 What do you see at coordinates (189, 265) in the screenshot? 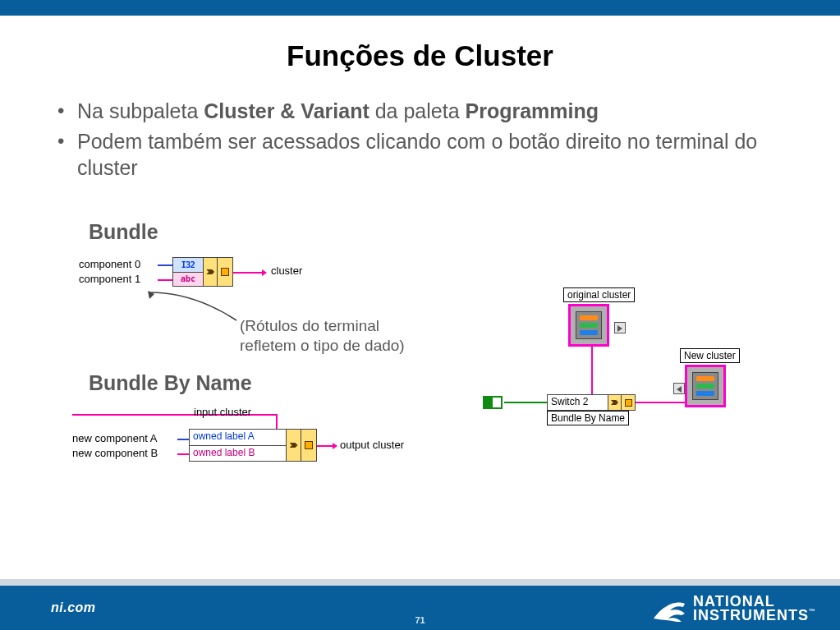
I see `type-label-i32: I32` at bounding box center [189, 265].